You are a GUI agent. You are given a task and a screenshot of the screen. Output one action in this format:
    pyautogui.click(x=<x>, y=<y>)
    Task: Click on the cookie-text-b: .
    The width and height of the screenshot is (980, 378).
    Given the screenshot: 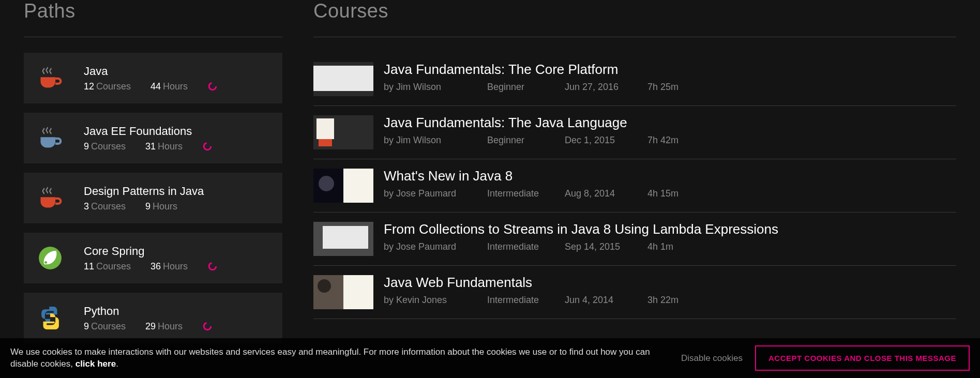 What is the action you would take?
    pyautogui.click(x=117, y=364)
    